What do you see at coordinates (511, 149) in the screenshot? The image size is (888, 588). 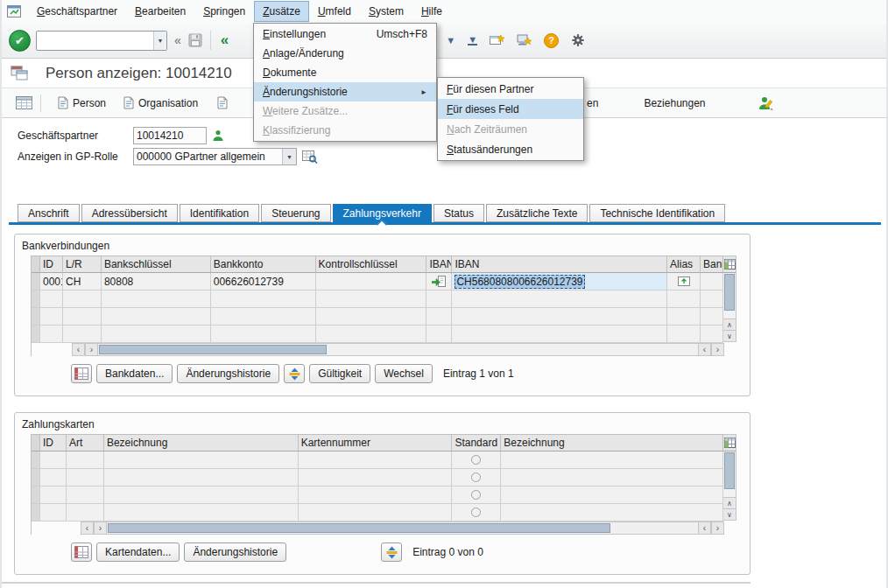 I see `menu-item-statusaenderungen: Statusänderungen` at bounding box center [511, 149].